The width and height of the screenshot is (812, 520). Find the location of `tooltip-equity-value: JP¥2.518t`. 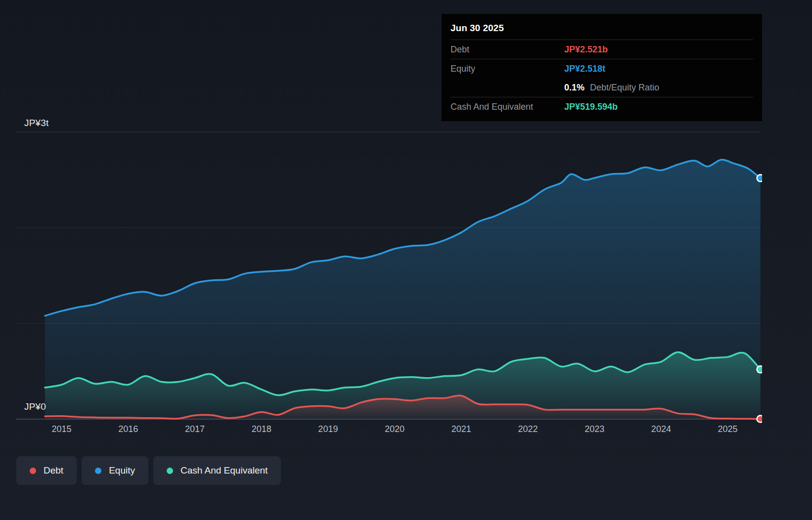

tooltip-equity-value: JP¥2.518t is located at coordinates (585, 69).